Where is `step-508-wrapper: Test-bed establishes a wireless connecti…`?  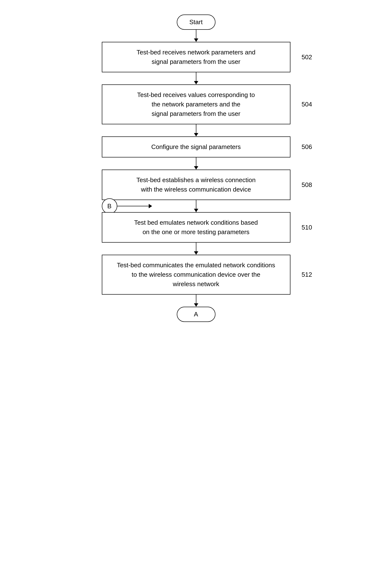 step-508-wrapper: Test-bed establishes a wireless connecti… is located at coordinates (196, 185).